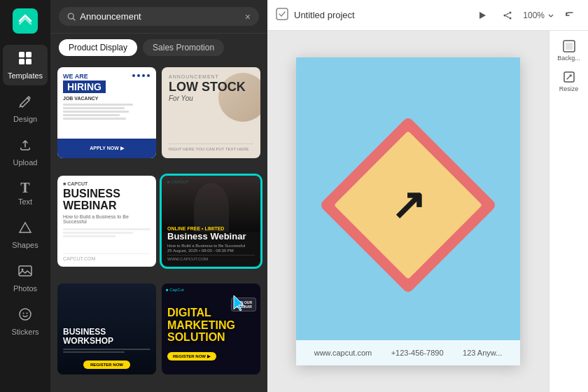  I want to click on photos-icon, so click(25, 272).